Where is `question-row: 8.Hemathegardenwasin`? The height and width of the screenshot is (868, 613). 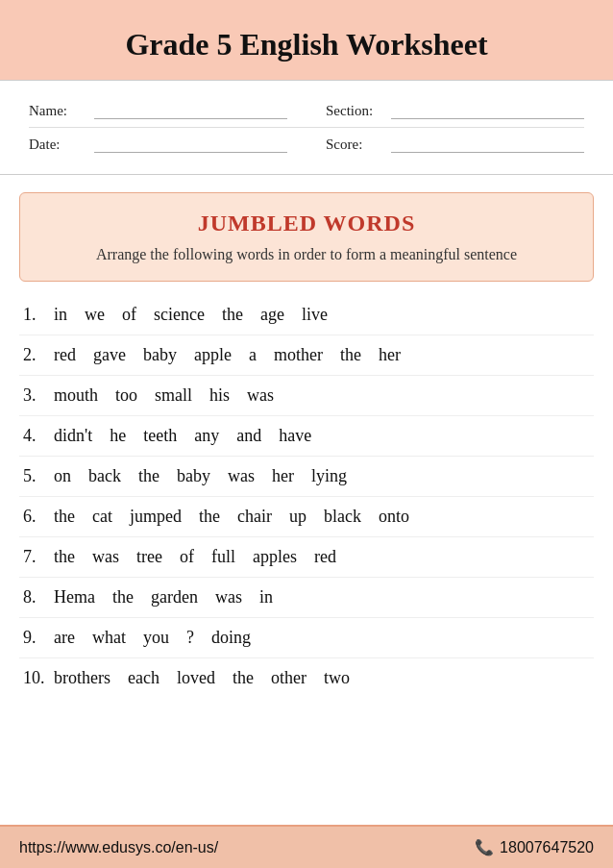
question-row: 8.Hemathegardenwasin is located at coordinates (306, 598).